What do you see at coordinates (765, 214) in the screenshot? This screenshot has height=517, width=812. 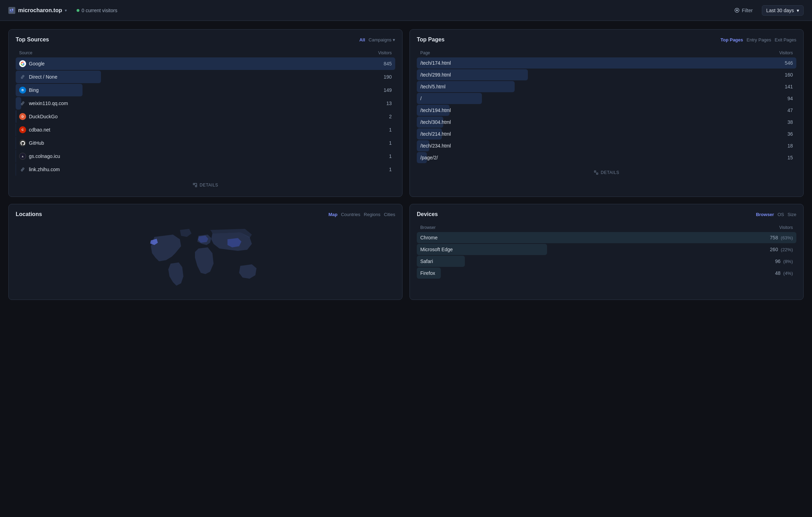 I see `tab-browser: Browser` at bounding box center [765, 214].